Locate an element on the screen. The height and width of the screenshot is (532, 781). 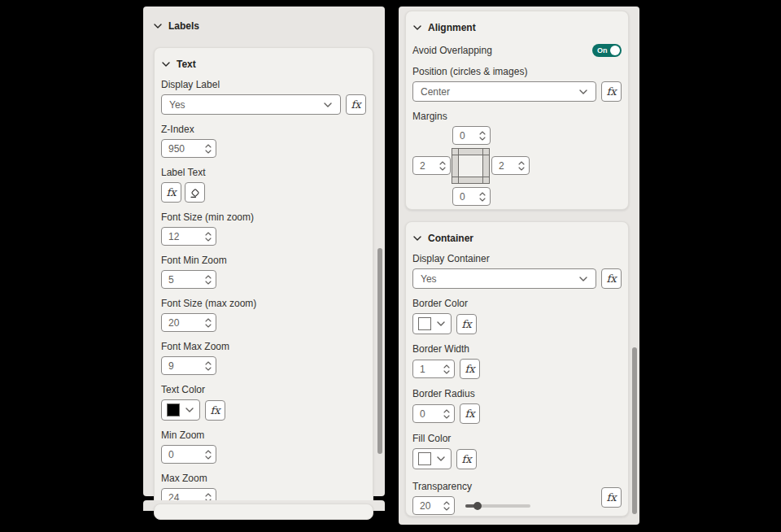
field-position: Position (circles & images) Center fx is located at coordinates (517, 84).